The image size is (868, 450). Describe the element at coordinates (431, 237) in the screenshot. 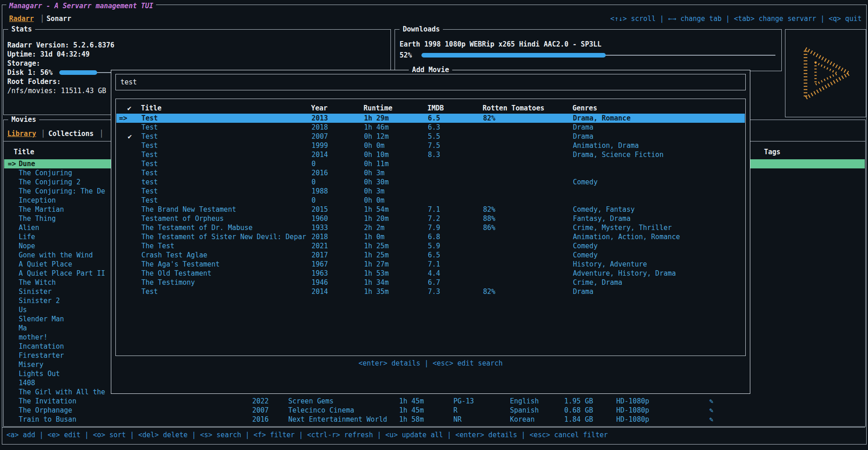

I see `search-result-row: The Testament of Sister New Devil: Depar…` at that location.